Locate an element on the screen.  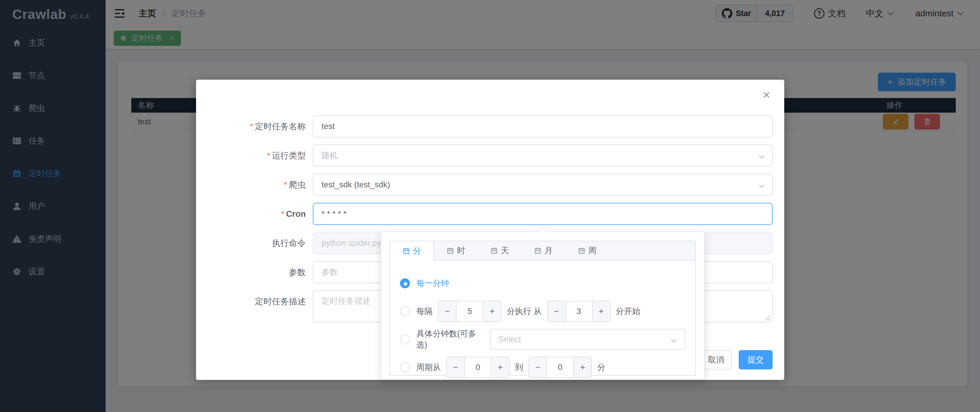
option-interval: 每隔 − 5 + 分执行 从 − 3 + 分开始 is located at coordinates (542, 311).